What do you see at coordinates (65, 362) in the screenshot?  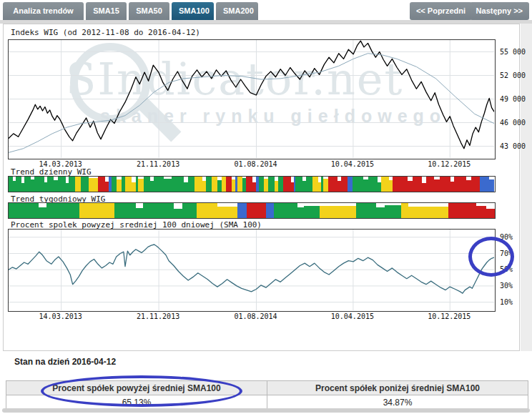 I see `status-heading: Stan na dzień 2016-04-12` at bounding box center [65, 362].